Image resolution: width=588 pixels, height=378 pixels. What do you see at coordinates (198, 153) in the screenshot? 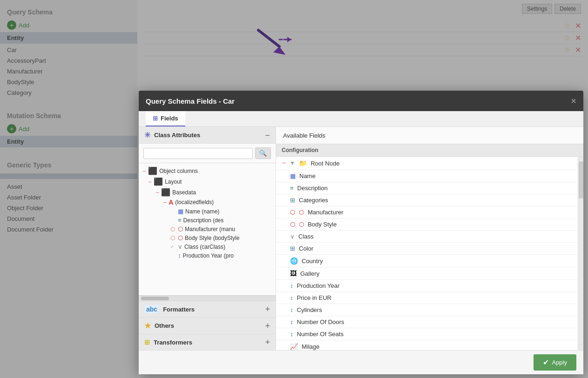
I see `search-input` at bounding box center [198, 153].